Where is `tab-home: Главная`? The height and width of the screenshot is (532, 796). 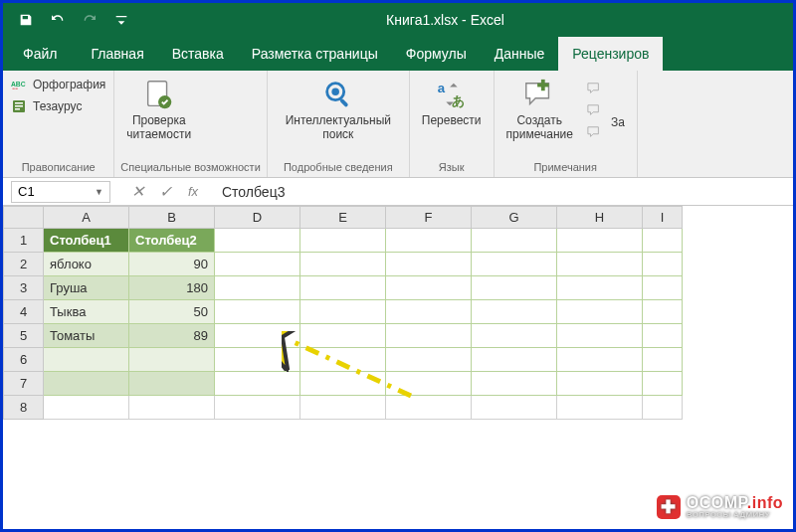
tab-home: Главная is located at coordinates (117, 54).